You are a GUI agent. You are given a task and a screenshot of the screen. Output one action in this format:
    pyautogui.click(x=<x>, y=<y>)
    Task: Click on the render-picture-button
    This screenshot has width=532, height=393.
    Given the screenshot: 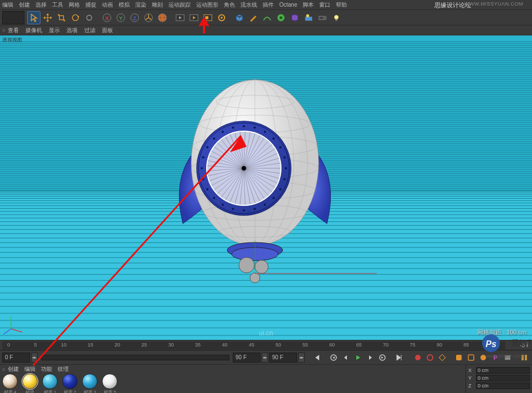 What is the action you would take?
    pyautogui.click(x=194, y=18)
    